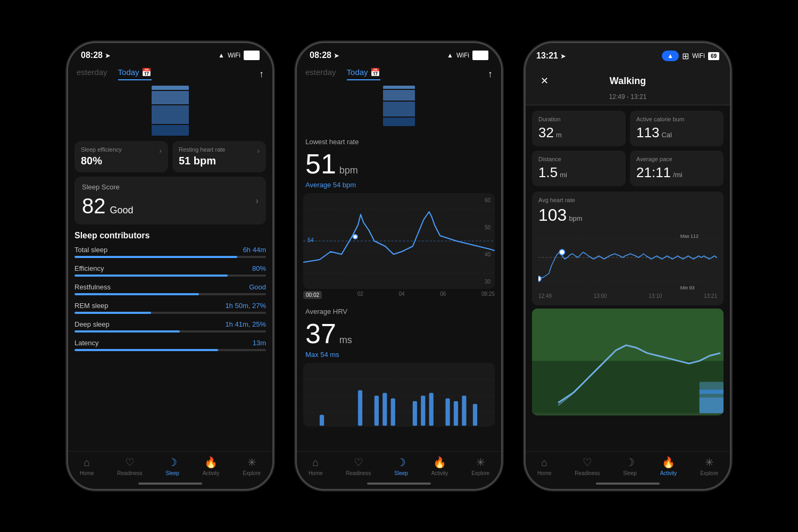 This screenshot has width=798, height=532. Describe the element at coordinates (121, 156) in the screenshot. I see `efficiency-card: Sleep efficiency 80% ›` at that location.